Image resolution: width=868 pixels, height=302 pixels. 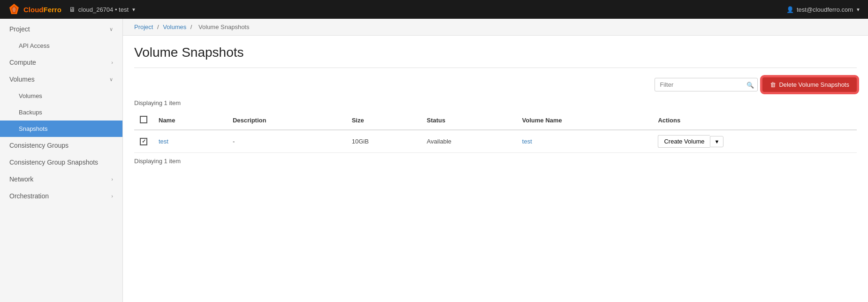 What do you see at coordinates (823, 9) in the screenshot?
I see `user-menu: 👤 test@cloudferro.com ▼` at bounding box center [823, 9].